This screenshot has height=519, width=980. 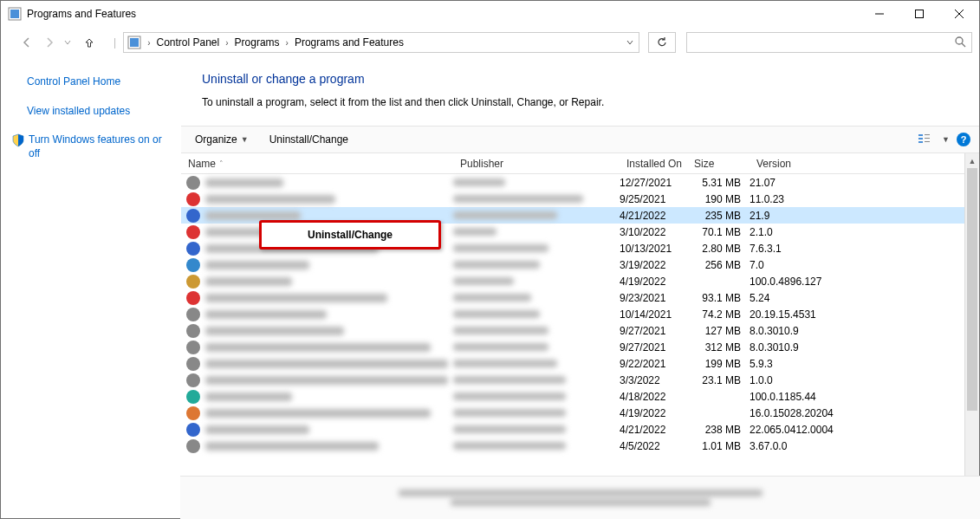 What do you see at coordinates (581, 445) in the screenshot?
I see `table-row: 4/5/20221.01 MB3.67.0.0` at bounding box center [581, 445].